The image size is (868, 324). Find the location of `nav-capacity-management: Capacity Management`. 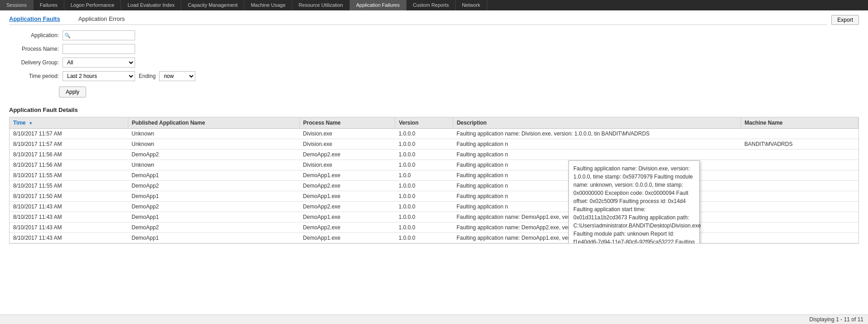

nav-capacity-management: Capacity Management is located at coordinates (213, 5).